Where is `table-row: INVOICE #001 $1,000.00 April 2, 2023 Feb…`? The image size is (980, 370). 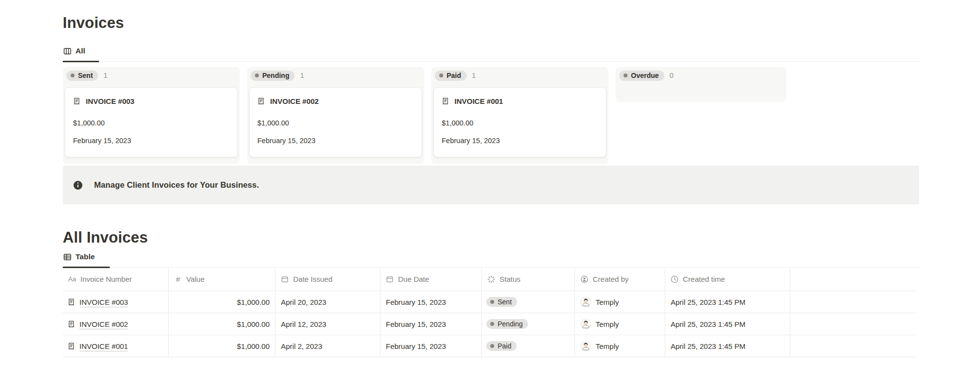 table-row: INVOICE #001 $1,000.00 April 2, 2023 Feb… is located at coordinates (489, 346).